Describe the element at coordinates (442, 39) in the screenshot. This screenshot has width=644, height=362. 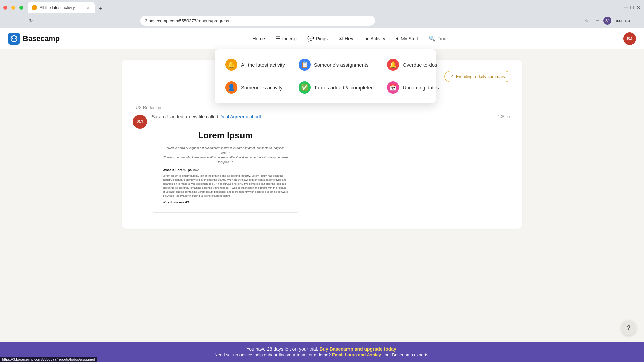
I see `nav-find-label: Find` at that location.